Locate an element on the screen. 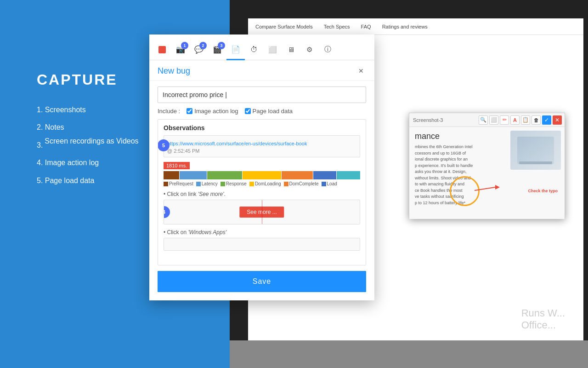 This screenshot has height=368, width=588. bar-response is located at coordinates (225, 175).